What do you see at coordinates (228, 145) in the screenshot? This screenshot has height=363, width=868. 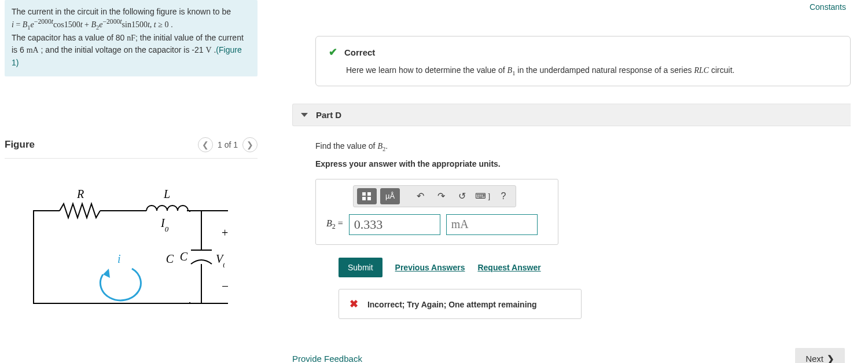 I see `figure-pager-text: 1 of 1` at bounding box center [228, 145].